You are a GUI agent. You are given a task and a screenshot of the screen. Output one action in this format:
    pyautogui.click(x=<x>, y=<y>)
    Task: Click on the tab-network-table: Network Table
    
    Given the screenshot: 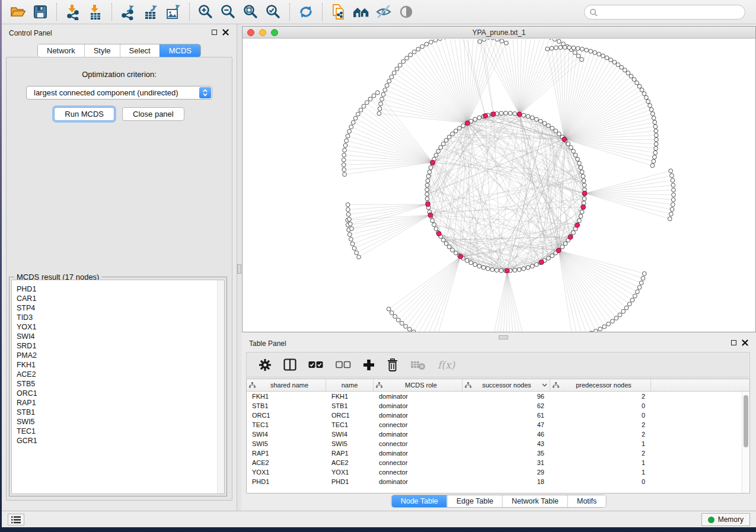 What is the action you would take?
    pyautogui.click(x=535, y=501)
    